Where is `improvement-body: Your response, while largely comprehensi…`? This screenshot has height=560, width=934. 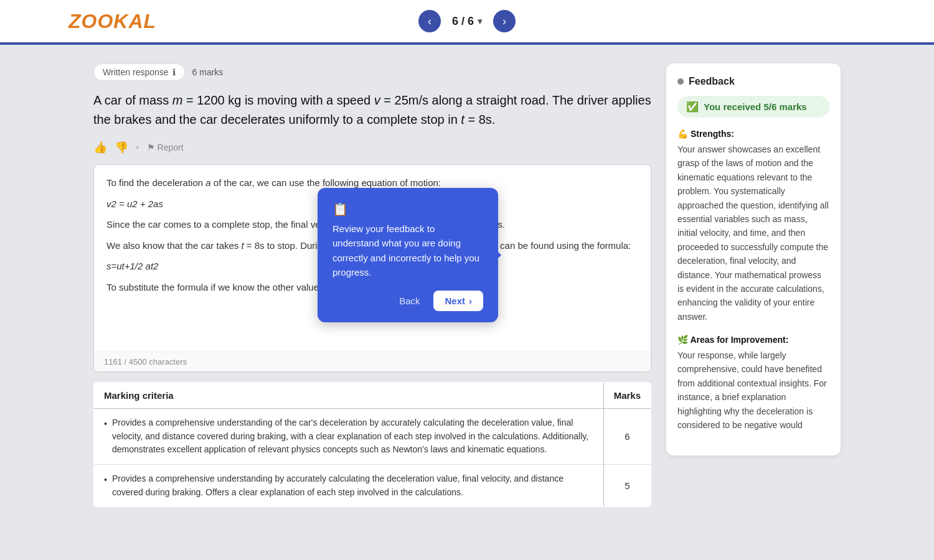
improvement-body: Your response, while largely comprehensi… is located at coordinates (753, 390).